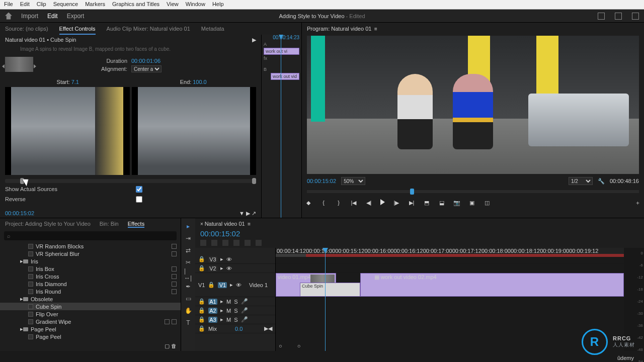  Describe the element at coordinates (146, 61) in the screenshot. I see `duration-value: 00:00:01:06` at that location.